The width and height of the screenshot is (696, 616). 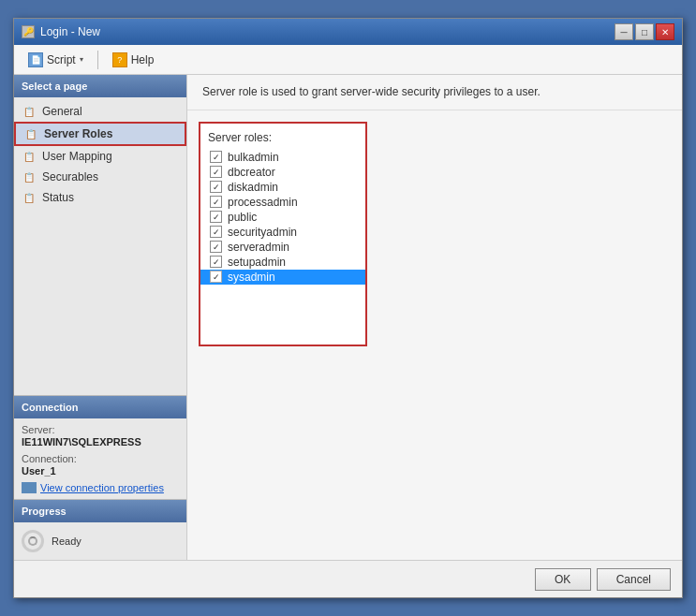 What do you see at coordinates (348, 60) in the screenshot?
I see `toolbar: 📄 Script ▾ ? Help` at bounding box center [348, 60].